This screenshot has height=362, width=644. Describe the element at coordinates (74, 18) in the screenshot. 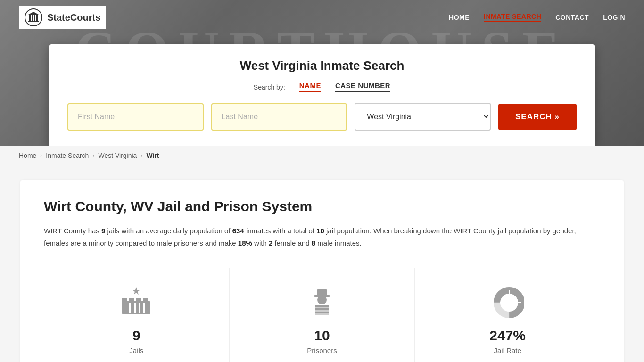

I see `site-name: StateCourts` at that location.